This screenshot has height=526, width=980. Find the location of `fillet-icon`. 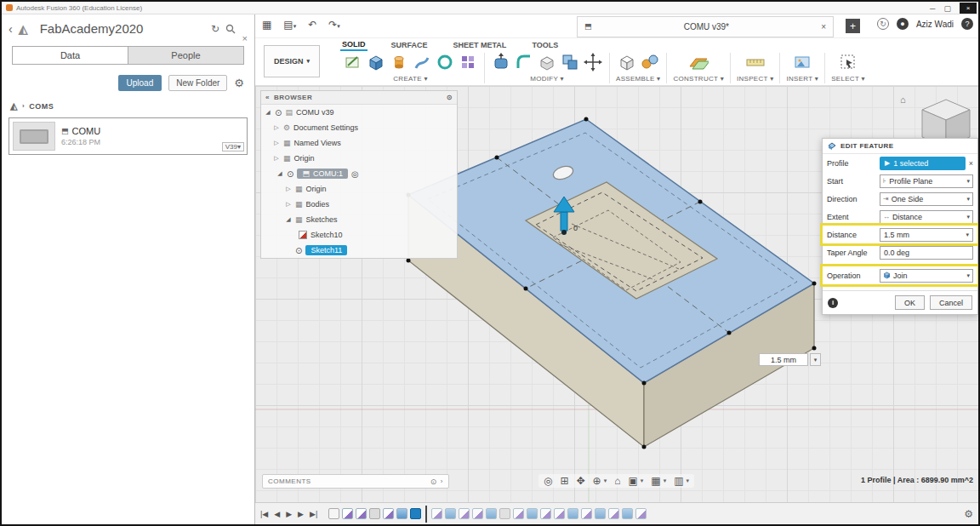

fillet-icon is located at coordinates (524, 62).